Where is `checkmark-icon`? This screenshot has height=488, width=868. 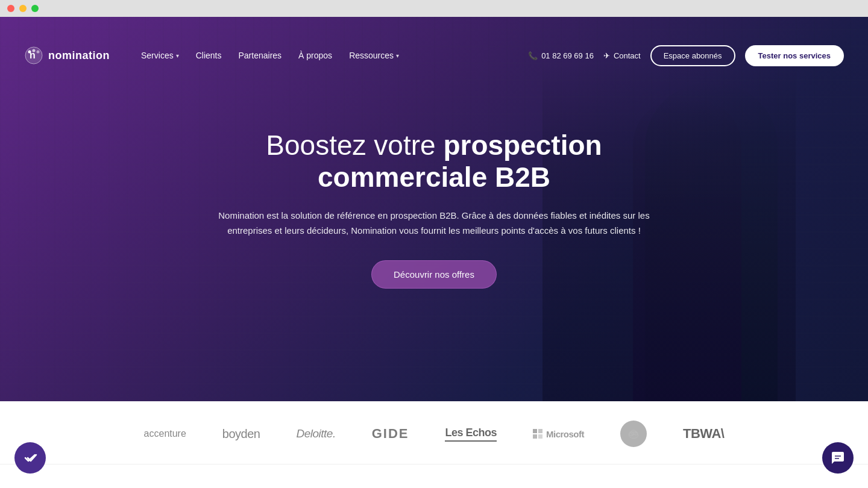 checkmark-icon is located at coordinates (30, 458).